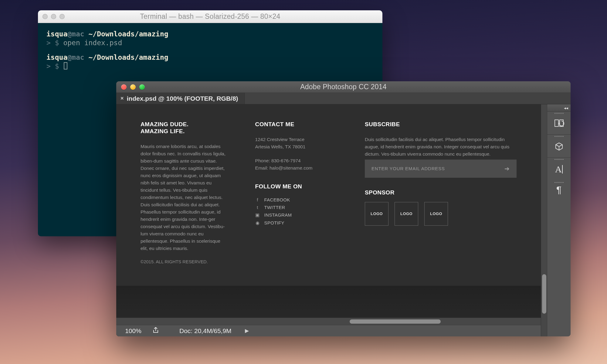 The height and width of the screenshot is (364, 607). Describe the element at coordinates (210, 66) in the screenshot. I see `terminal-cursor-line: > $` at that location.